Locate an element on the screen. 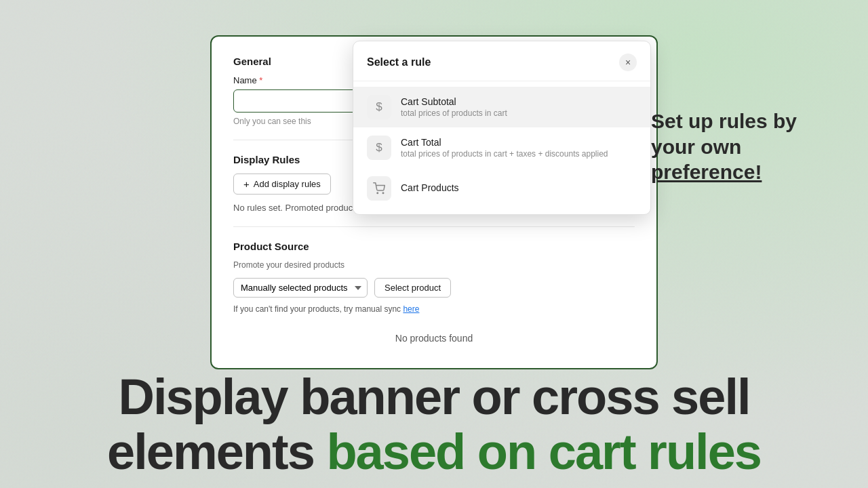 This screenshot has height=488, width=868. required-indicator: * is located at coordinates (260, 80).